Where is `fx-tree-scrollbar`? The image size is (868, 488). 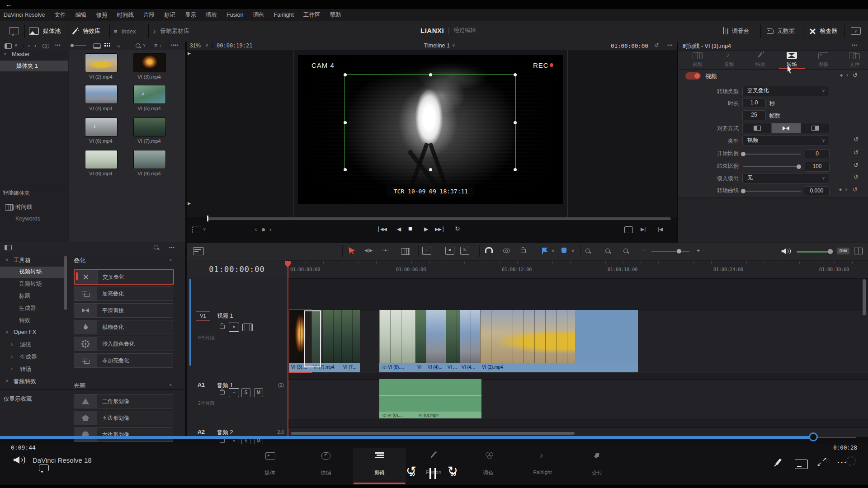
fx-tree-scrollbar is located at coordinates (66, 283).